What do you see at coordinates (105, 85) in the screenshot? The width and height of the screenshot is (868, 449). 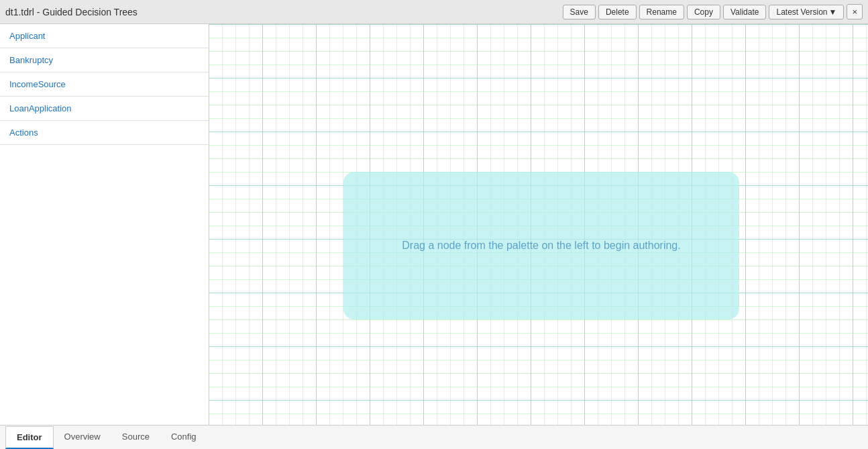 I see `sidebar-item-incomesource: IncomeSource` at bounding box center [105, 85].